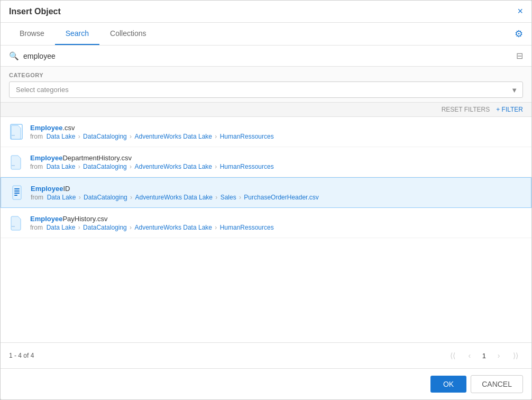 This screenshot has width=532, height=400. What do you see at coordinates (16, 162) in the screenshot?
I see `file-icon-2: ,,,` at bounding box center [16, 162].